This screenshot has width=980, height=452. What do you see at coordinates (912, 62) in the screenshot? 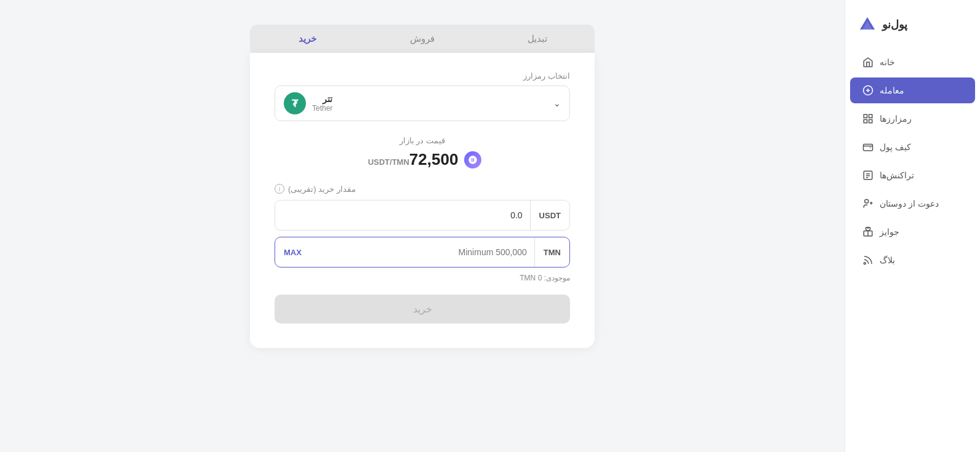
I see `sidebar-item-home: خانه` at bounding box center [912, 62].